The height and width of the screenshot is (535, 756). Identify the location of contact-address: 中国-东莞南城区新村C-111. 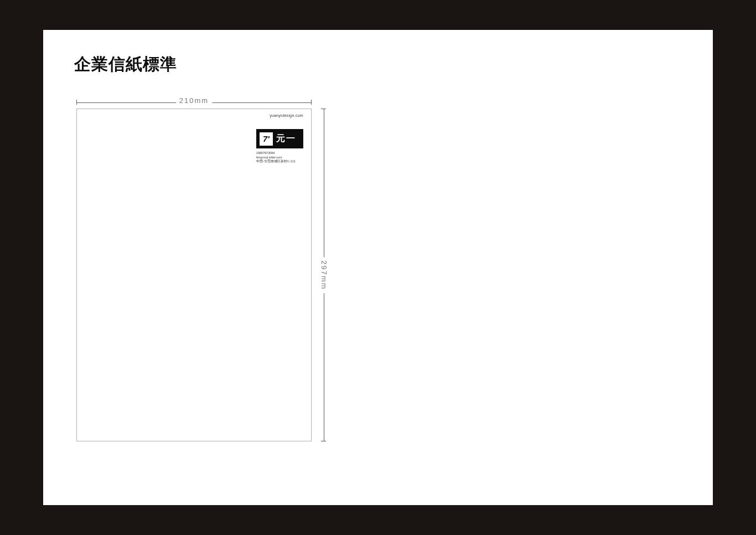
(280, 162).